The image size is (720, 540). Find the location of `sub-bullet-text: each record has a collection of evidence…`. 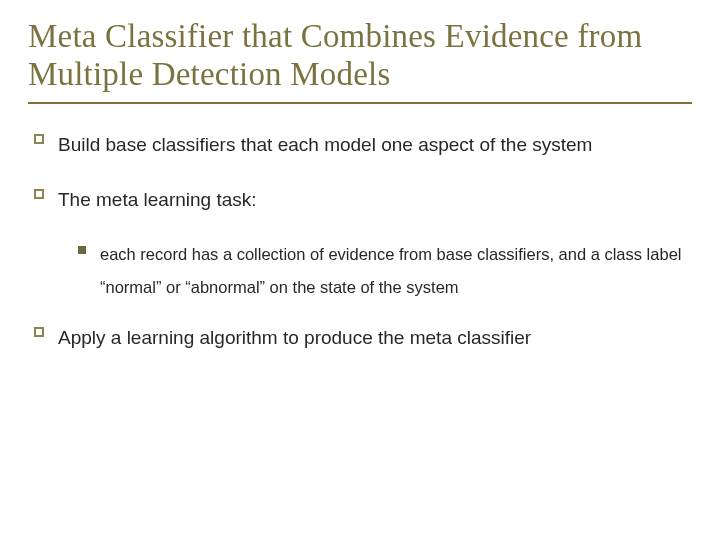

sub-bullet-text: each record has a collection of evidence… is located at coordinates (396, 270).